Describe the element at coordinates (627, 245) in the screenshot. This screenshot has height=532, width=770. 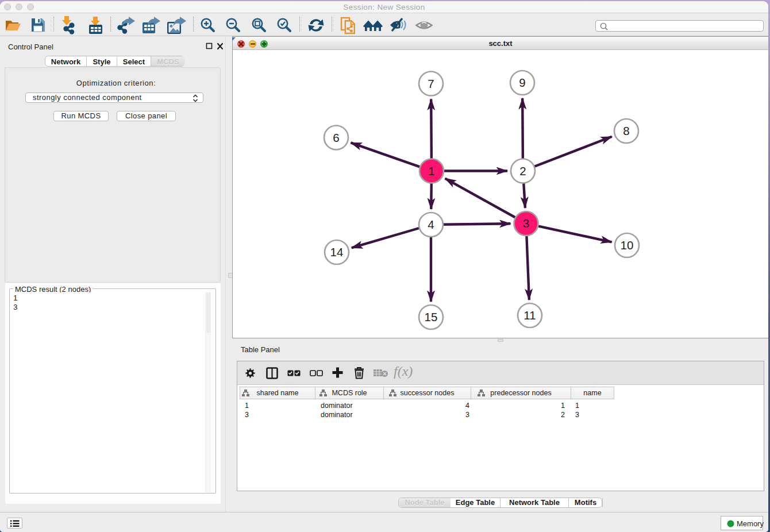
I see `svg-text: 10` at that location.